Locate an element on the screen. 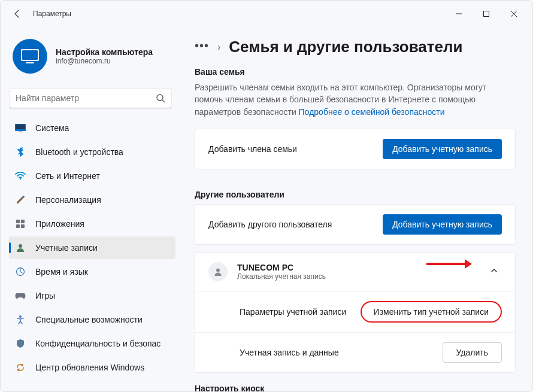 This screenshot has width=533, height=392. nav-label: Специальные возможности is located at coordinates (89, 320).